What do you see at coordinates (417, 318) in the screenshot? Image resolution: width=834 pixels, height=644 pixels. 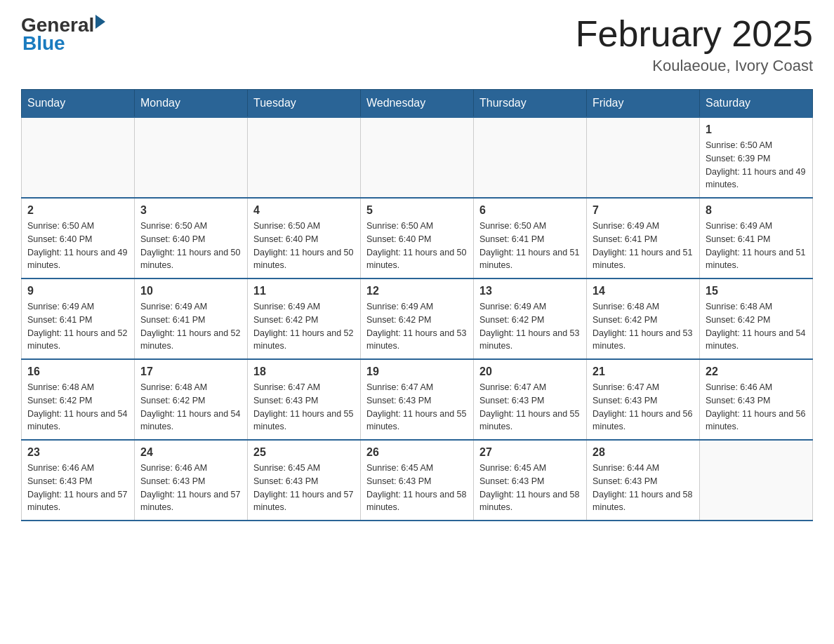 I see `calendar-day-cell: 12Sunrise: 6:49 AM Sunset: 6:42 PM Dayli…` at bounding box center [417, 318].